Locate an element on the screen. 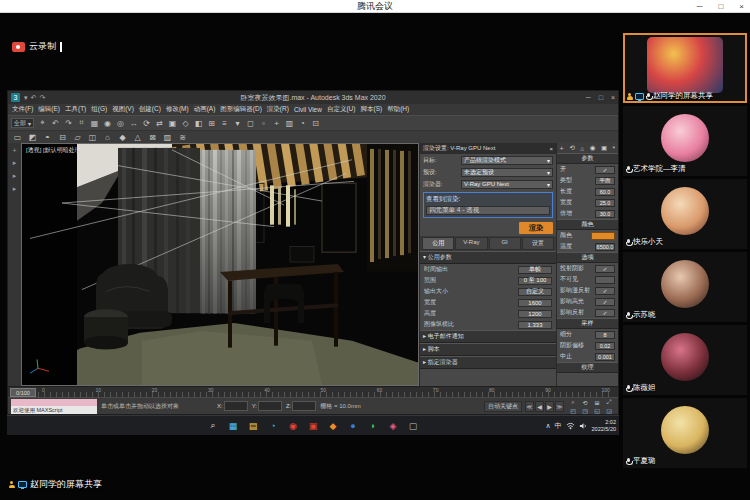  time-slider: 0/100 is located at coordinates (23, 392).